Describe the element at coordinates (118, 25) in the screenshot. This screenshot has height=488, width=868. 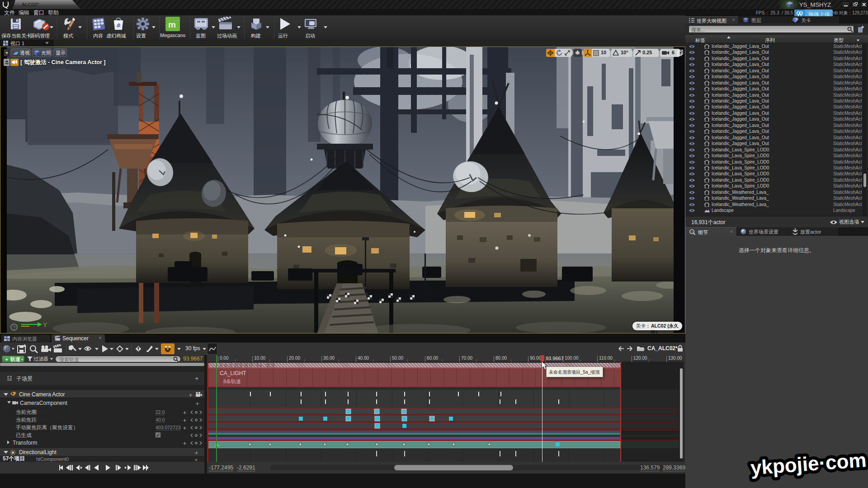
I see `svg-text: 虚` at that location.